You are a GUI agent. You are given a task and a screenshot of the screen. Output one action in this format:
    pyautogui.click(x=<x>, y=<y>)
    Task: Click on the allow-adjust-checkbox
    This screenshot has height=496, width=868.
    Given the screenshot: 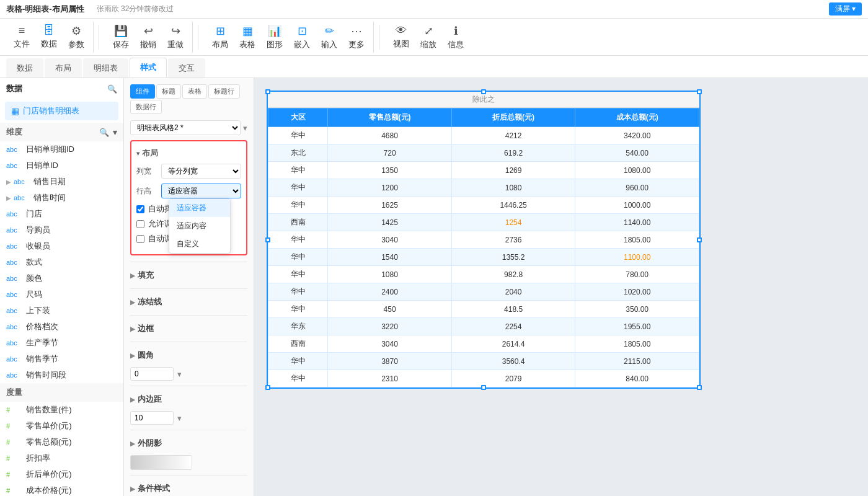 What is the action you would take?
    pyautogui.click(x=140, y=224)
    